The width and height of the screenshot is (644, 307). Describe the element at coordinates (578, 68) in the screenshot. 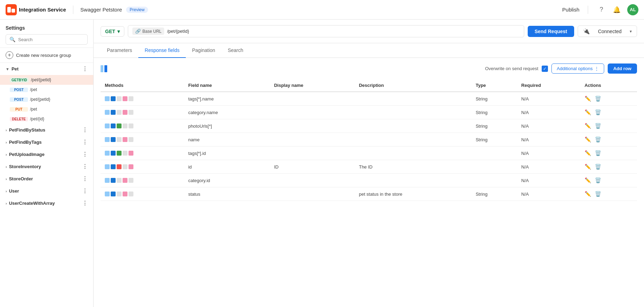

I see `additional-options-button: Additional options ⋮` at that location.